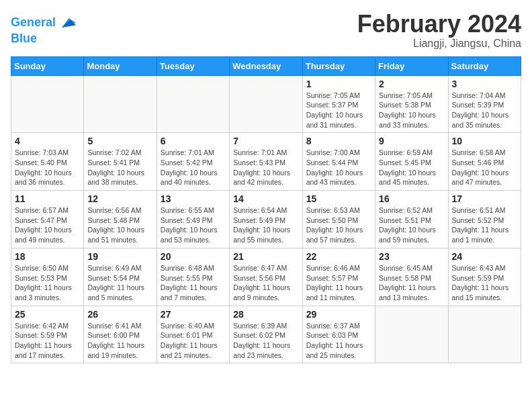 The width and height of the screenshot is (532, 411). Describe the element at coordinates (47, 141) in the screenshot. I see `day-number: 4` at that location.